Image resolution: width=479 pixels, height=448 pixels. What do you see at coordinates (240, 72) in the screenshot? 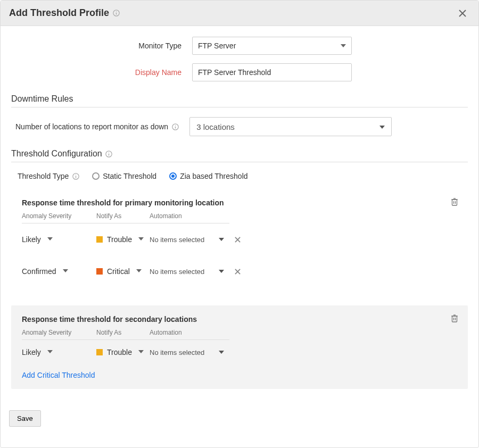
I see `display-name-row: Display Name FTP Server Threshold` at bounding box center [240, 72].